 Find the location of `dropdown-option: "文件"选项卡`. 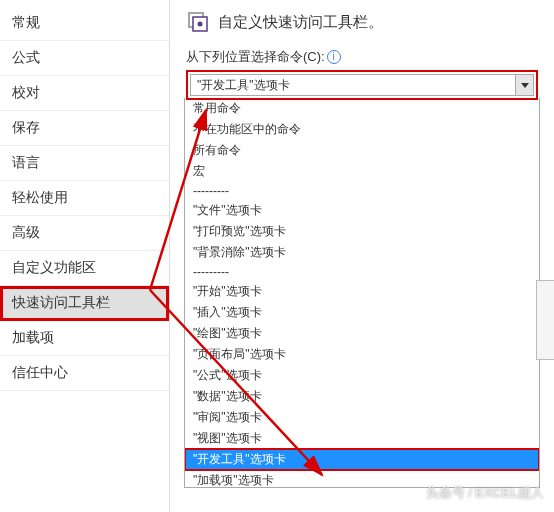

dropdown-option: "文件"选项卡 is located at coordinates (362, 210).